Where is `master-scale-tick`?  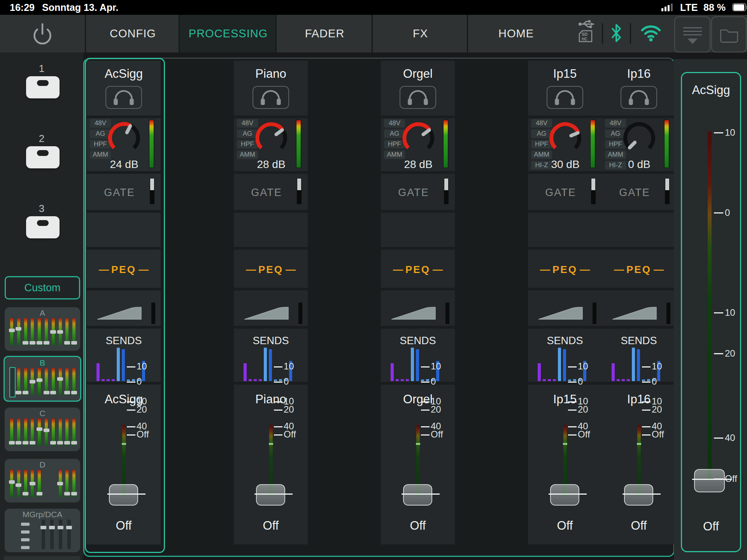 master-scale-tick is located at coordinates (719, 438).